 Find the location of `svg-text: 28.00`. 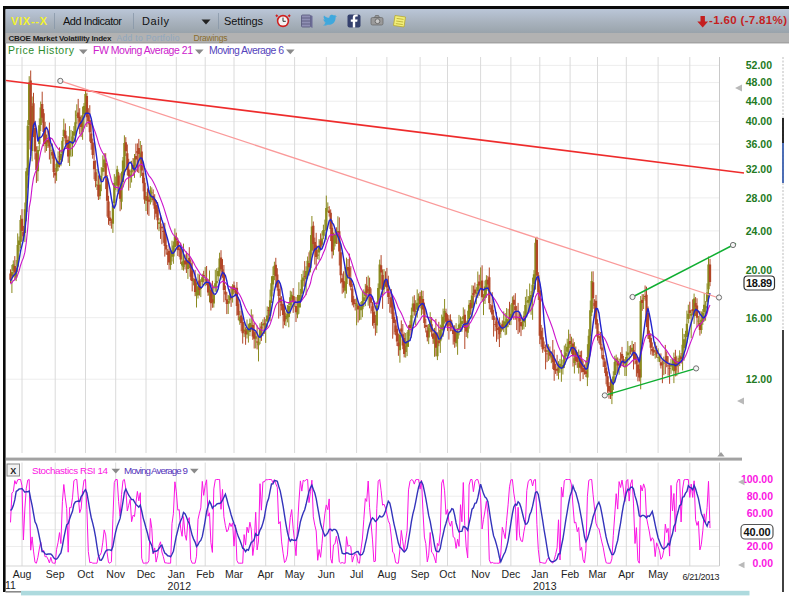

svg-text: 28.00 is located at coordinates (759, 198).